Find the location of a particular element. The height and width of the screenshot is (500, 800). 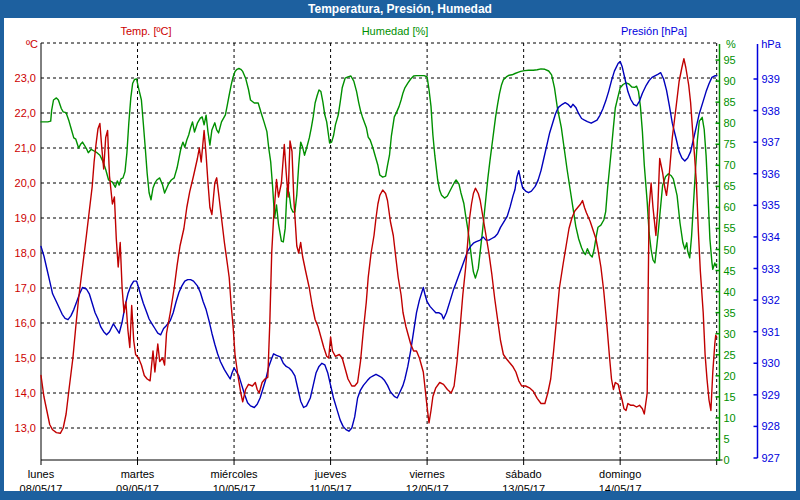

title-bar: Temperatura, Presión, Humedad is located at coordinates (400, 9).